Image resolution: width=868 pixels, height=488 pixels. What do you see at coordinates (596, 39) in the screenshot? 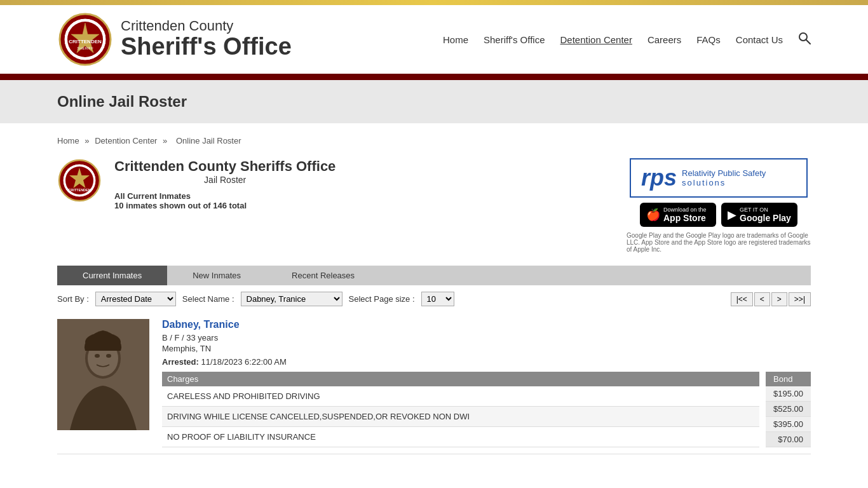
I see `nav-detention-center: Detention Center` at bounding box center [596, 39].